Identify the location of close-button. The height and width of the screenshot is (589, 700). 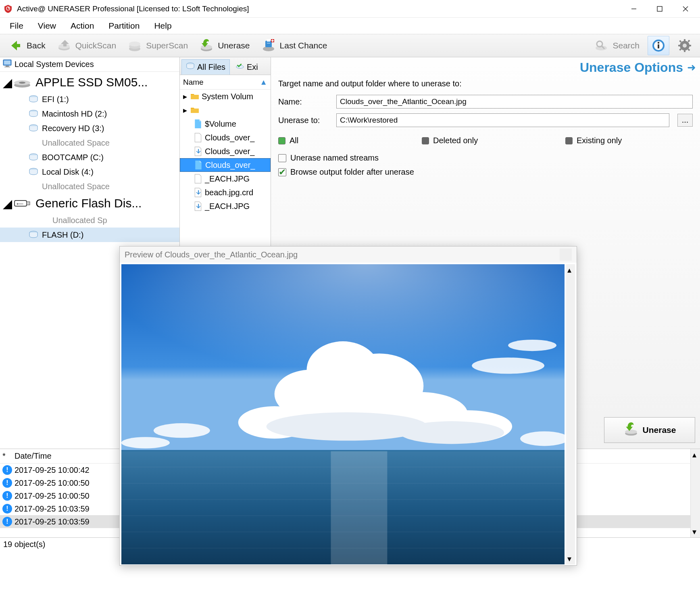
(685, 9).